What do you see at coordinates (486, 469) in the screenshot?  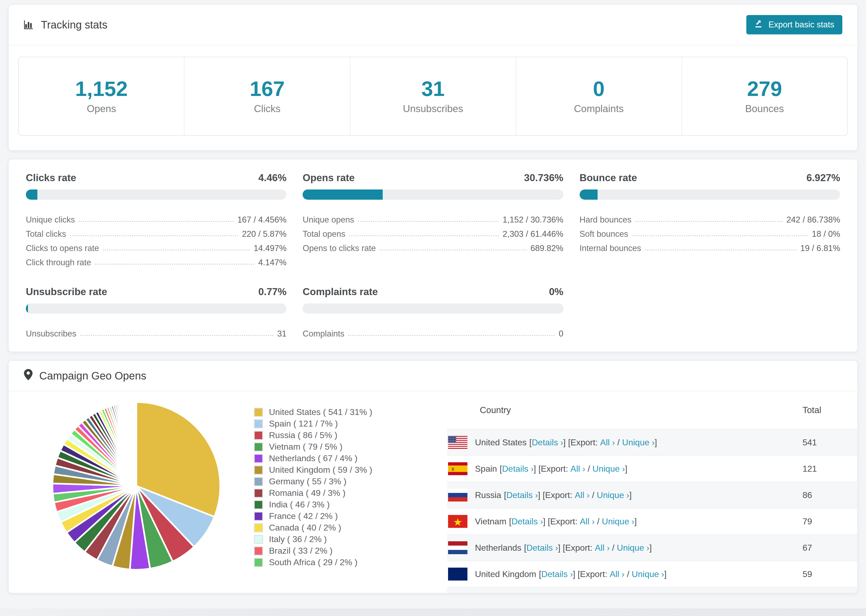 I see `country-name: Spain` at bounding box center [486, 469].